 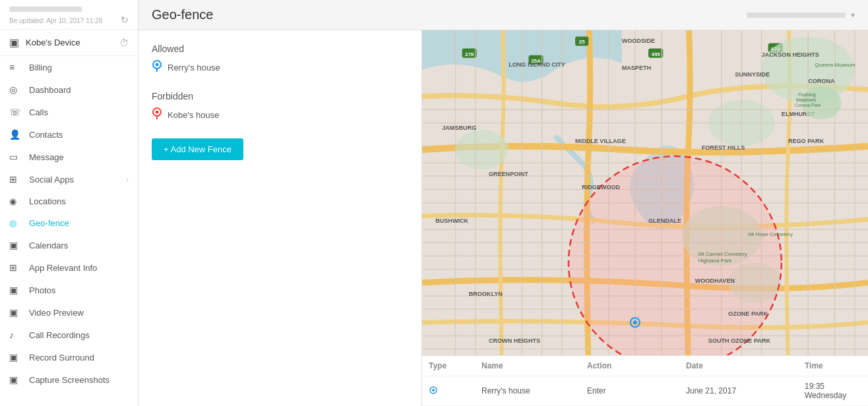 I want to click on refresh-icon: ↻, so click(x=125, y=20).